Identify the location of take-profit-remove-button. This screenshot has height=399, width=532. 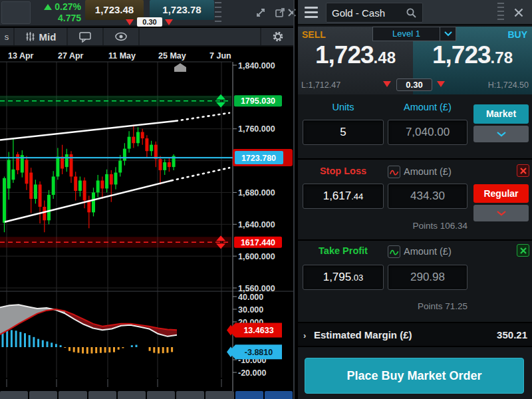
(523, 250).